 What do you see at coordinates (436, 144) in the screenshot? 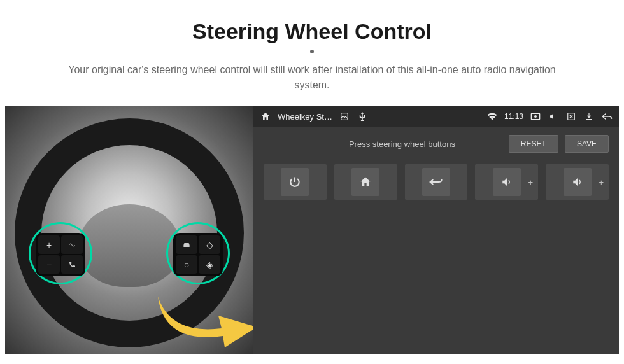
I see `instruction-row: Press steering wheel buttons RESET SAVE` at bounding box center [436, 144].